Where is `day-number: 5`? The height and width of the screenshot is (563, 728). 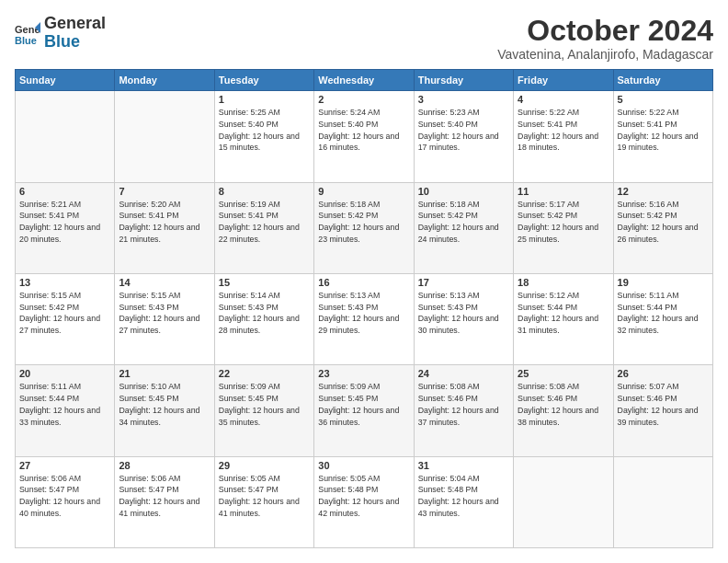 day-number: 5 is located at coordinates (664, 99).